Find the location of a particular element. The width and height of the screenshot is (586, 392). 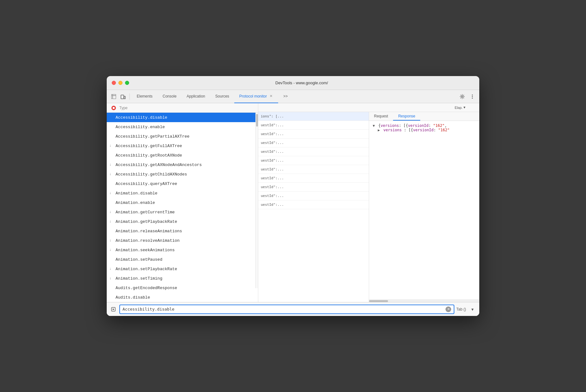

table-row-2: uestId":... is located at coordinates (314, 125).